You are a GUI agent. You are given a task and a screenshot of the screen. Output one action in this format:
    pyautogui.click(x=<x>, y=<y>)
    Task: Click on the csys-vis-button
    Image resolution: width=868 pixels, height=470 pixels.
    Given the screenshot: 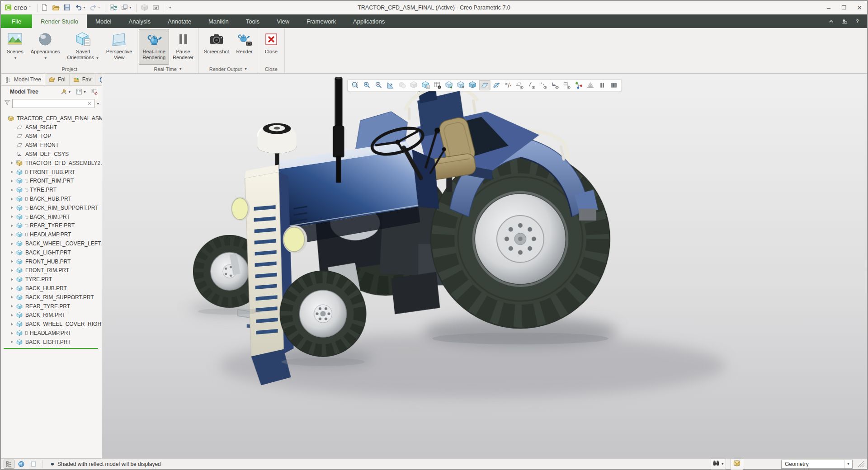 What is the action you would take?
    pyautogui.click(x=555, y=85)
    